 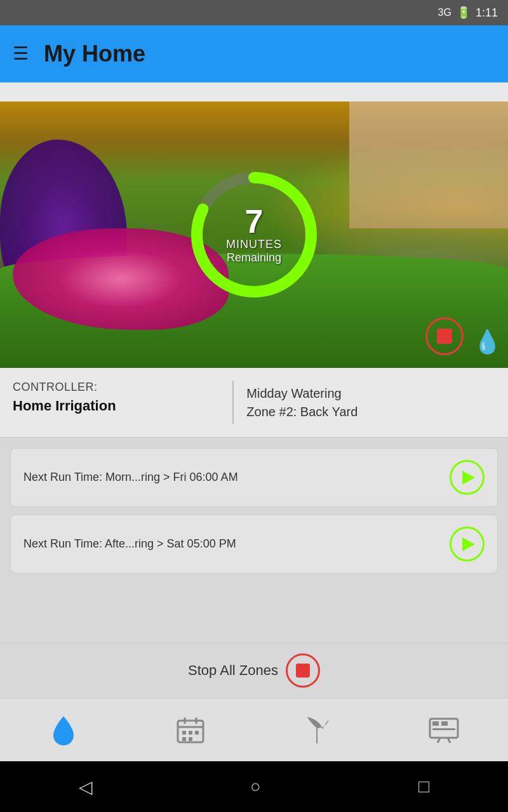 What do you see at coordinates (424, 787) in the screenshot?
I see `recent-apps-button: □` at bounding box center [424, 787].